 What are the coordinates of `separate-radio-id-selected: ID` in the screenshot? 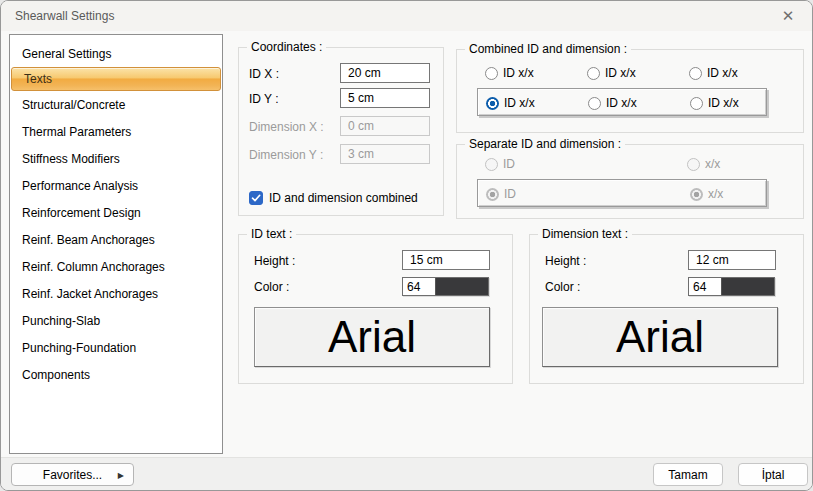 It's located at (501, 194).